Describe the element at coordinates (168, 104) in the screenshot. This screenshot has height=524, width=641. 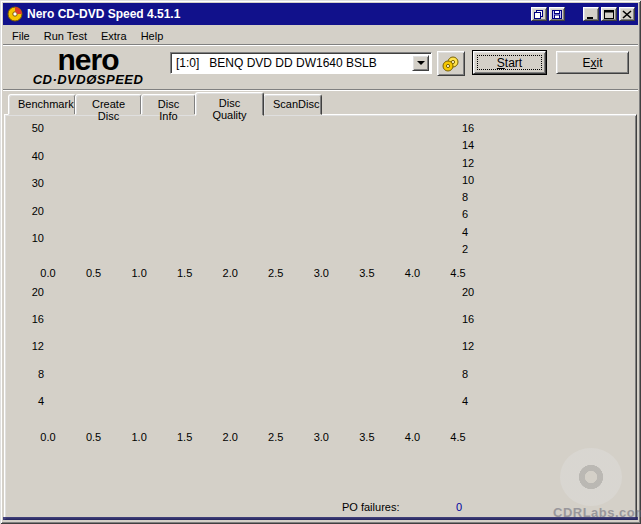
I see `tab-disc-info: Disc Info` at that location.